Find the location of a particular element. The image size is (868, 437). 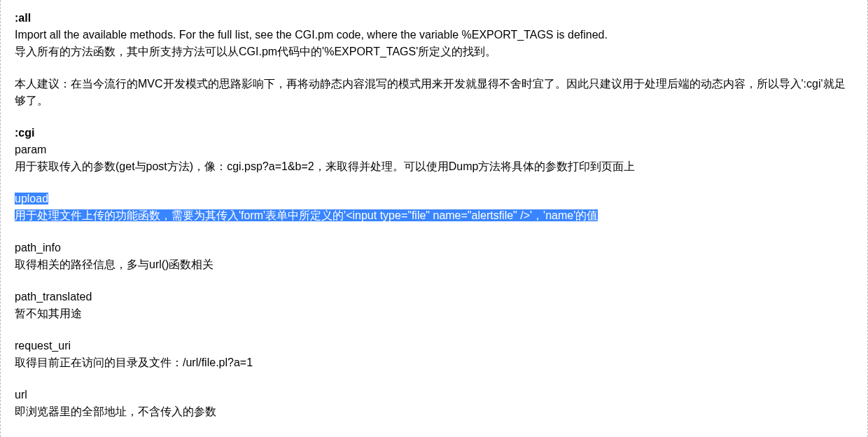

section: :allImport all the available methods. Fo… is located at coordinates (434, 35).